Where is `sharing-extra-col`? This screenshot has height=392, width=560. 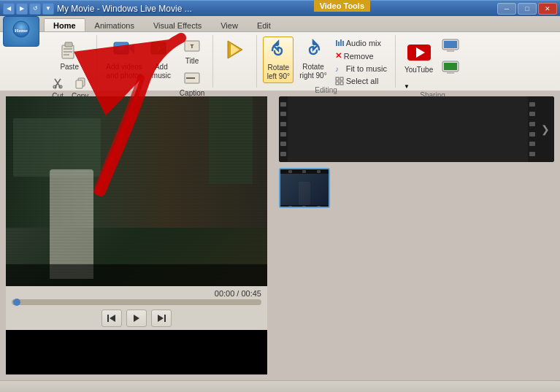
sharing-extra-col is located at coordinates (451, 58).